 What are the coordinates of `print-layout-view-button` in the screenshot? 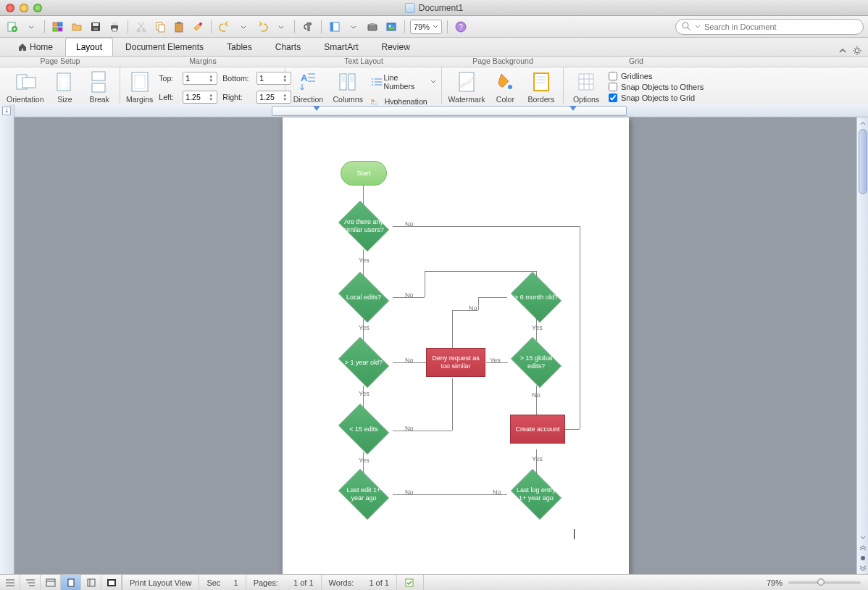 It's located at (71, 583).